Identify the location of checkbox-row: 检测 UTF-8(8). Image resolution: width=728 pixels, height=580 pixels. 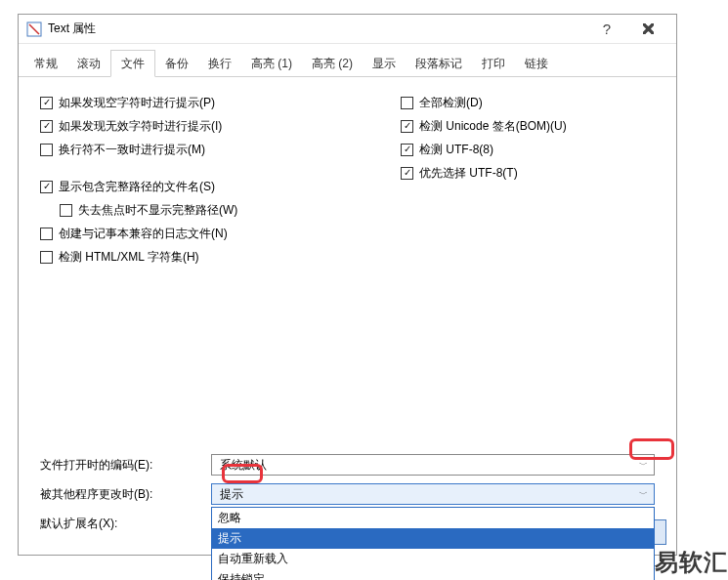
(528, 149).